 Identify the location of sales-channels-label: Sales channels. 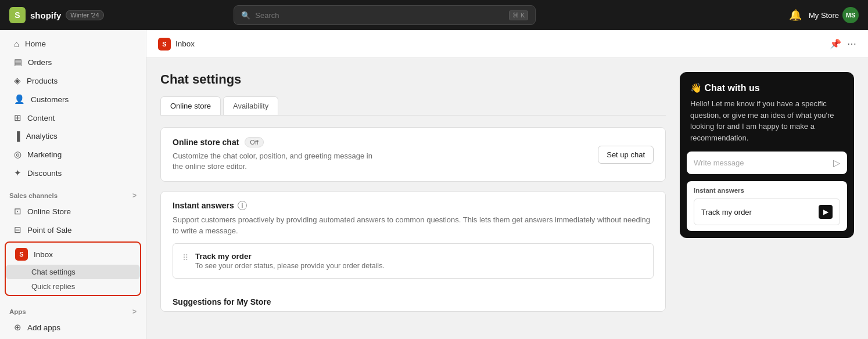
(34, 196).